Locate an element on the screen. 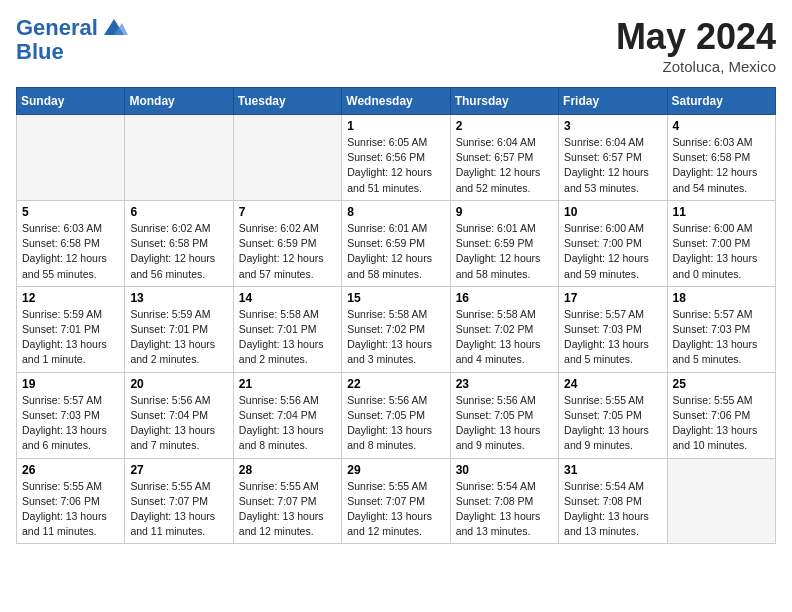 The height and width of the screenshot is (612, 792). day-number: 3 is located at coordinates (612, 126).